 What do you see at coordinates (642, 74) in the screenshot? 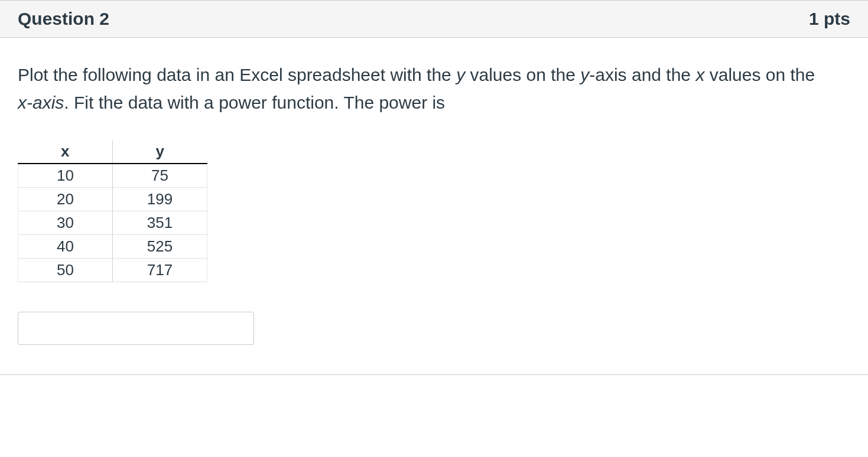
I see `prompt-text: -axis and the` at bounding box center [642, 74].